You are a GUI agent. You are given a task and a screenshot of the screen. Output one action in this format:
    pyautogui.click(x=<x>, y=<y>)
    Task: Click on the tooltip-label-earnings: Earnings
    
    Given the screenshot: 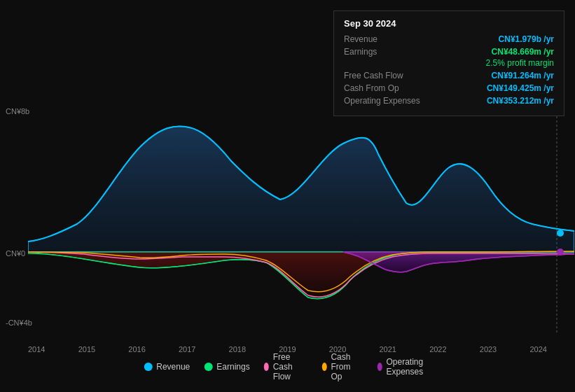 What is the action you would take?
    pyautogui.click(x=360, y=52)
    